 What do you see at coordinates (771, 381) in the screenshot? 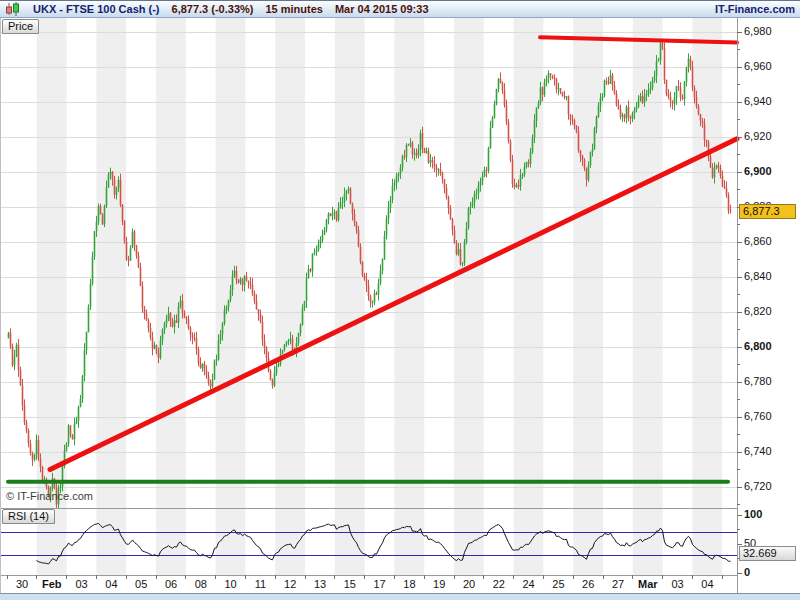
I see `price-axis-label: 6,780` at bounding box center [771, 381].